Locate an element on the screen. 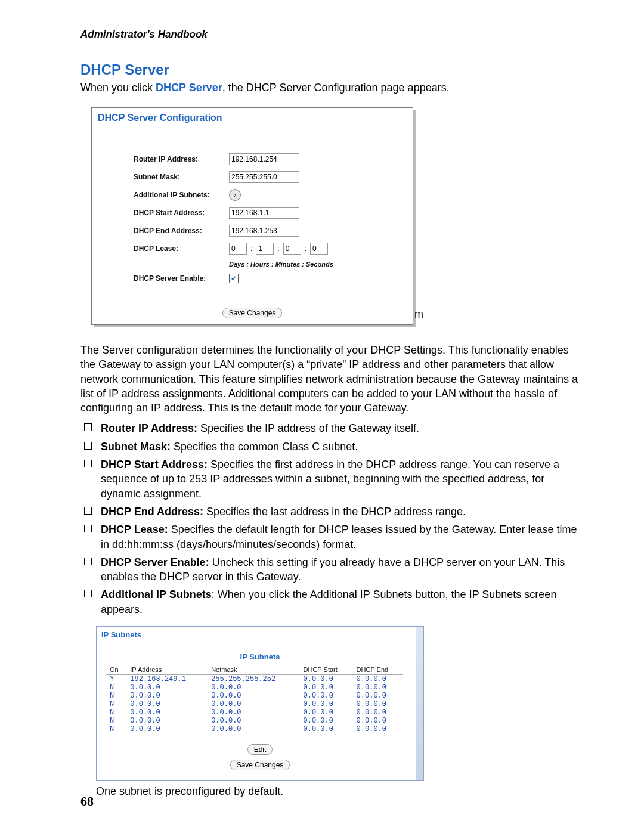  panel-title: DHCP Server Configuration is located at coordinates (252, 116).